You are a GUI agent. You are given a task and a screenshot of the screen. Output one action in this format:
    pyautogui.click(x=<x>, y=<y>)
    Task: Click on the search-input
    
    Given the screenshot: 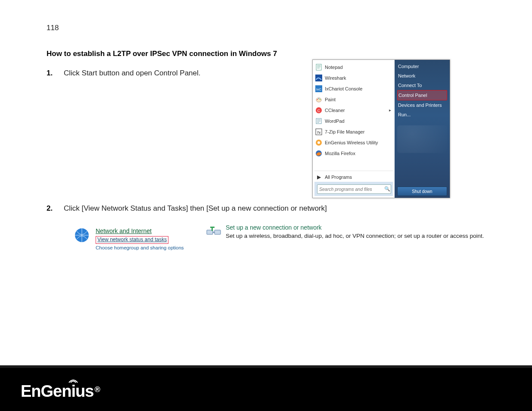 What is the action you would take?
    pyautogui.click(x=354, y=189)
    